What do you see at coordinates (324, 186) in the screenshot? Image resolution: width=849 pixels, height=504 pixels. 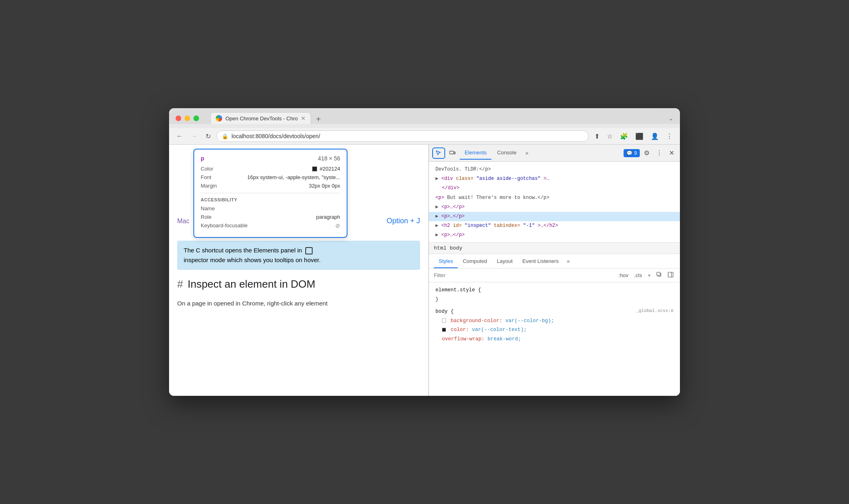 I see `margin-value: 32px 0px 0px` at bounding box center [324, 186].